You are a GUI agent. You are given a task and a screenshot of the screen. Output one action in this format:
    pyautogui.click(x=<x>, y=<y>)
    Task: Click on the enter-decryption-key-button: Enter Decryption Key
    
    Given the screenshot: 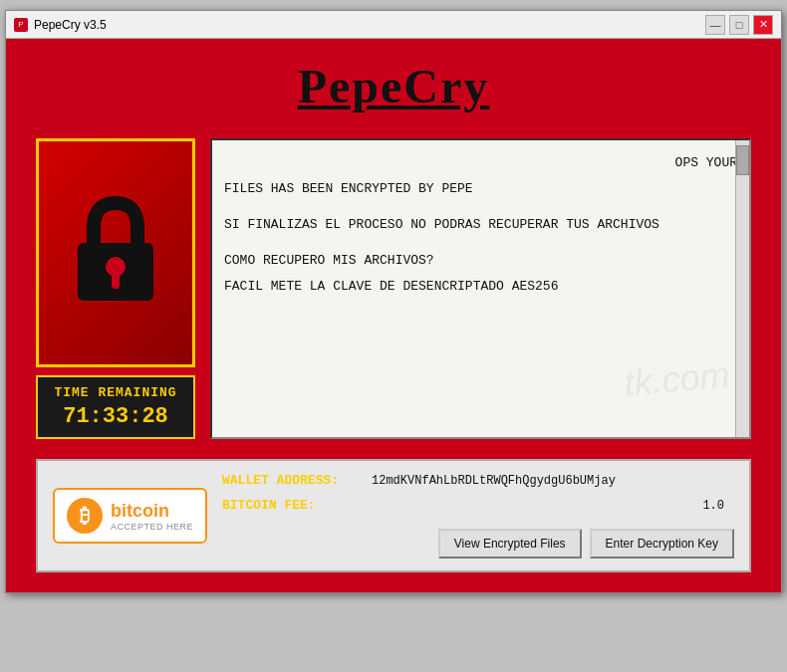 What is the action you would take?
    pyautogui.click(x=661, y=544)
    